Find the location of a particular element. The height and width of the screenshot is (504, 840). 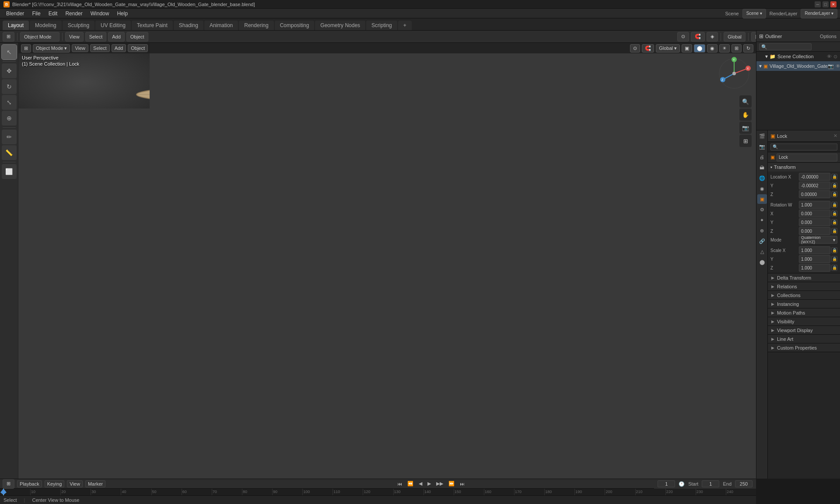

tool-measure: 📏 is located at coordinates (9, 153).